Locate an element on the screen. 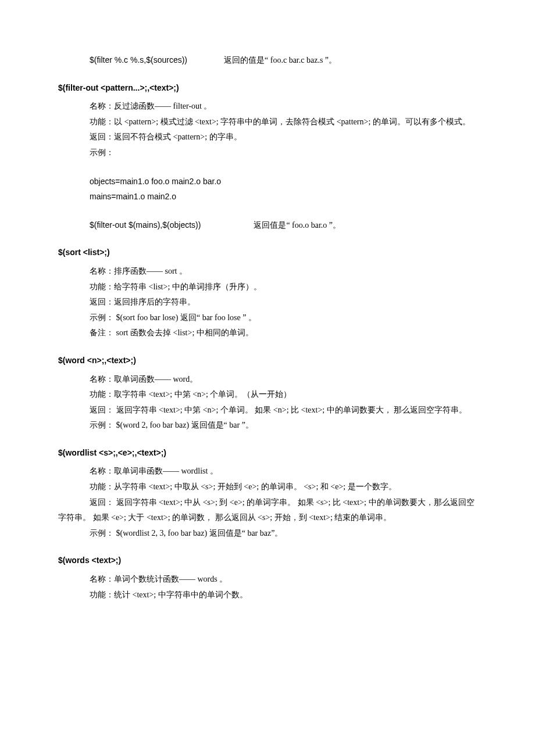 The image size is (535, 756). word-example: 示例： $(word 2, foo bar baz) 返回值是“ bar ”。 is located at coordinates (268, 425).